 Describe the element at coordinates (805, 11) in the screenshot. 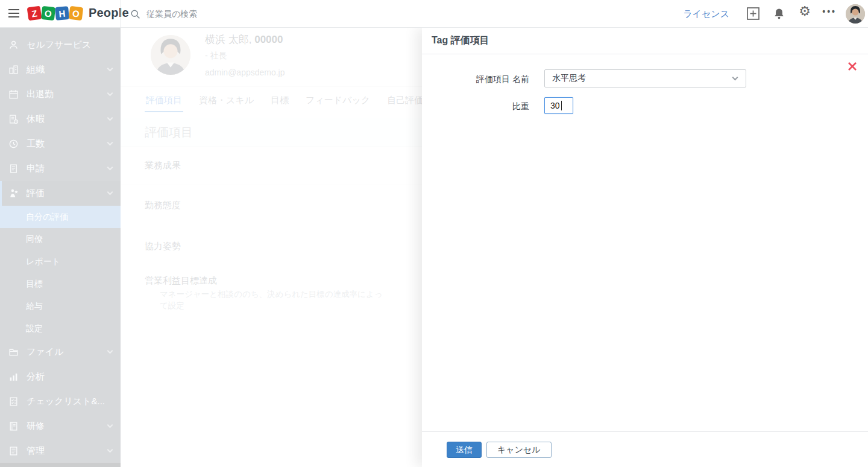

I see `settings-gear-icon: ⚙` at that location.